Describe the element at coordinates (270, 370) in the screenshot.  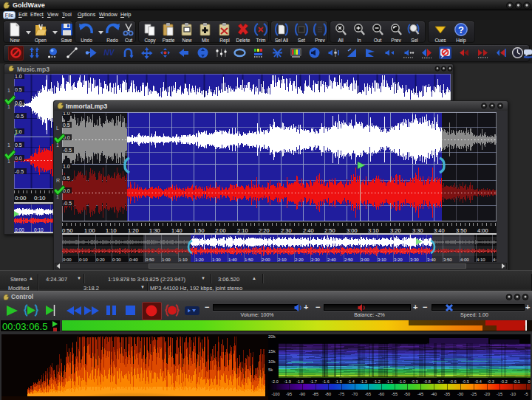
I see `svg-text: 5k` at that location.